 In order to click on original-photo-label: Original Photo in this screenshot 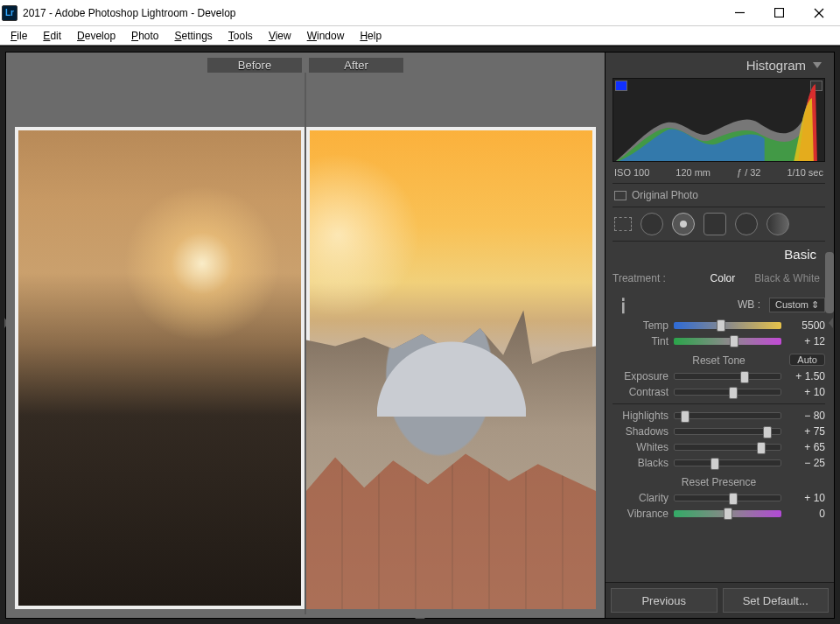, I will do `click(665, 195)`.